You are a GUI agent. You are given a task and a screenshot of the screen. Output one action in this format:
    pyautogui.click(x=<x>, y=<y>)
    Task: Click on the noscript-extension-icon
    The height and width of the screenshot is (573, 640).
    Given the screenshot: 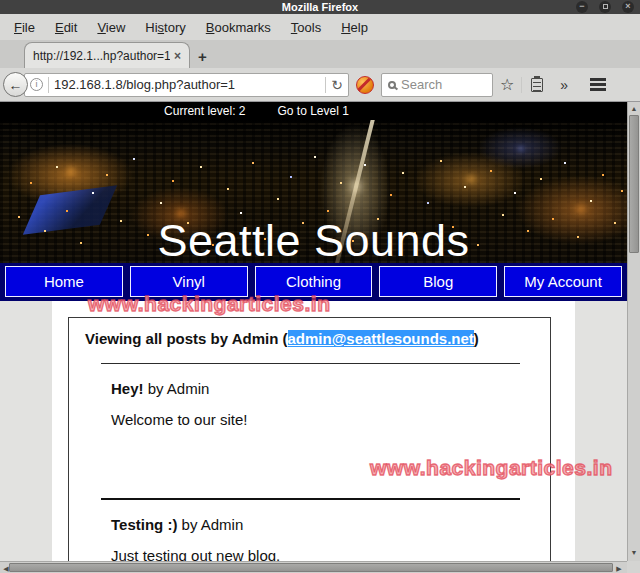 What is the action you would take?
    pyautogui.click(x=365, y=85)
    